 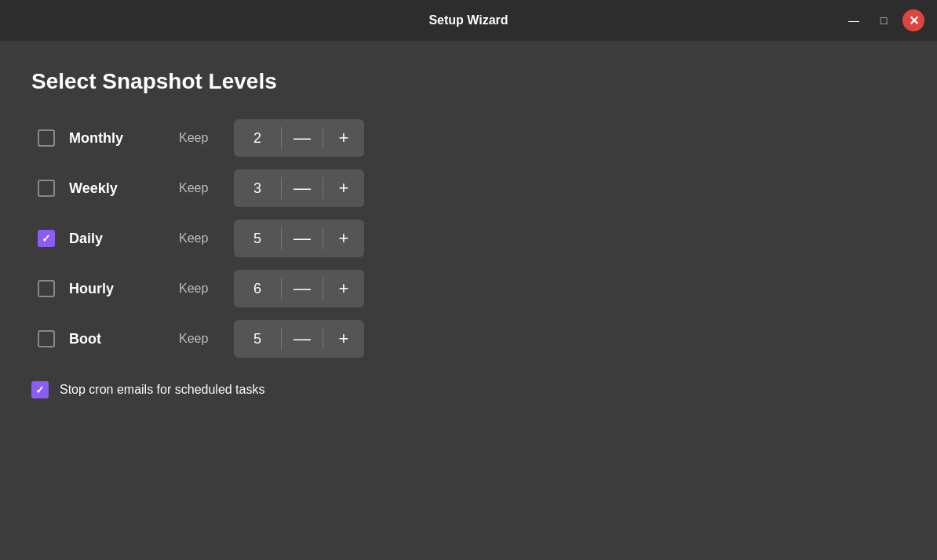 What do you see at coordinates (120, 188) in the screenshot?
I see `label-weekly: Weekly` at bounding box center [120, 188].